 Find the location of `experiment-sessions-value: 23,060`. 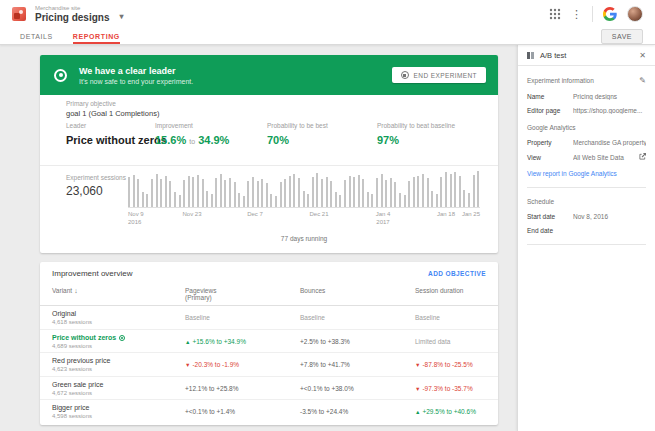

experiment-sessions-value: 23,060 is located at coordinates (84, 191).